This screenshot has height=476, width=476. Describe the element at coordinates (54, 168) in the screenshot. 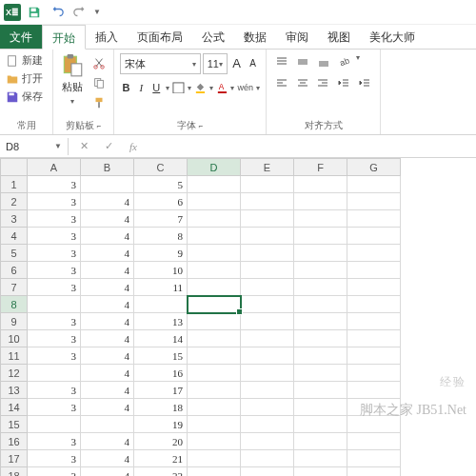

I see `col-header-A: A` at that location.